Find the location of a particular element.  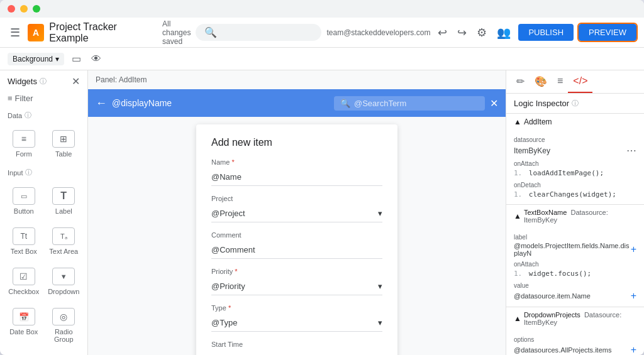

back-arrow-icon: ← is located at coordinates (101, 103).